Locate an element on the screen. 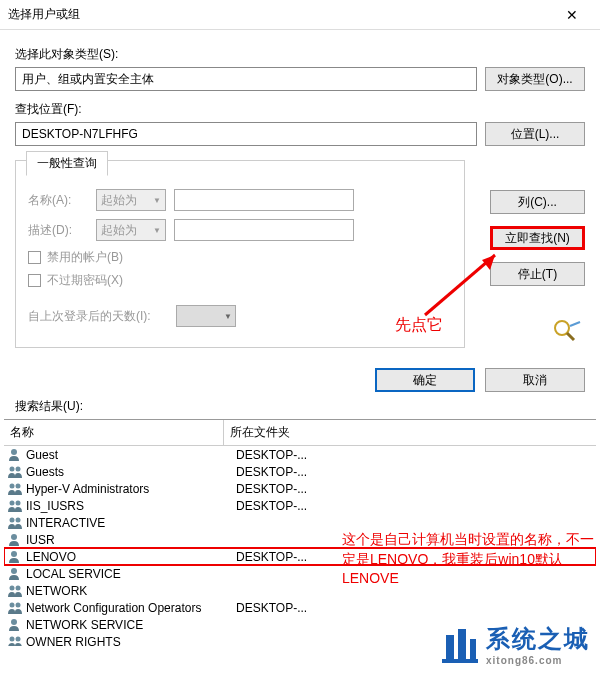  disabled-checkbox is located at coordinates (34, 258).